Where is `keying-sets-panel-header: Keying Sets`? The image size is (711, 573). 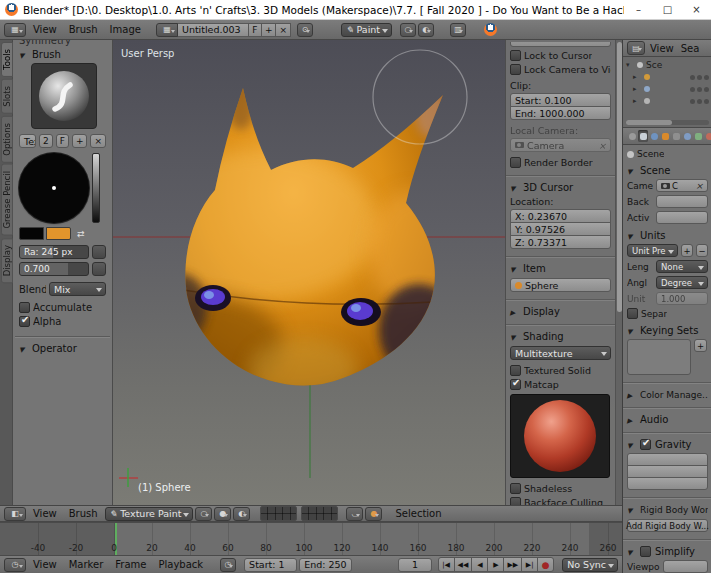 keying-sets-panel-header: Keying Sets is located at coordinates (668, 330).